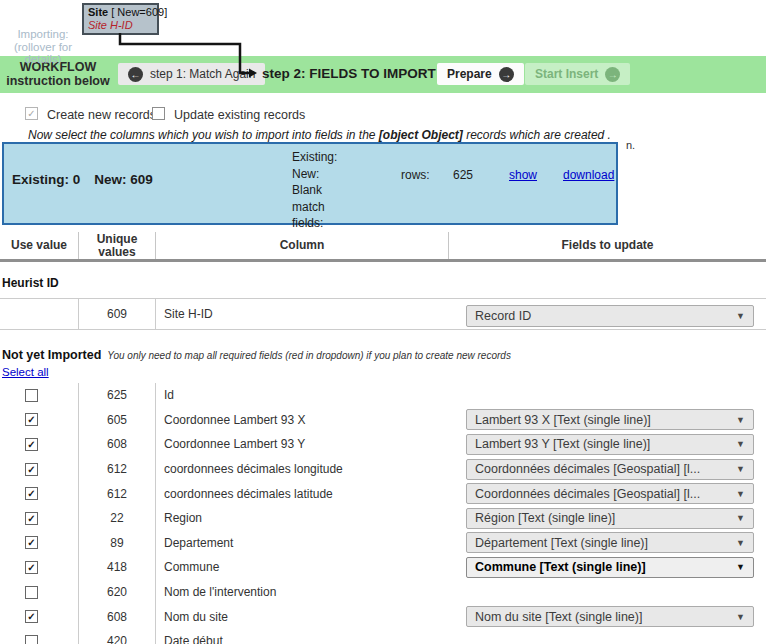 The width and height of the screenshot is (766, 644). Describe the element at coordinates (566, 74) in the screenshot. I see `start-insert-label: Start Insert` at that location.